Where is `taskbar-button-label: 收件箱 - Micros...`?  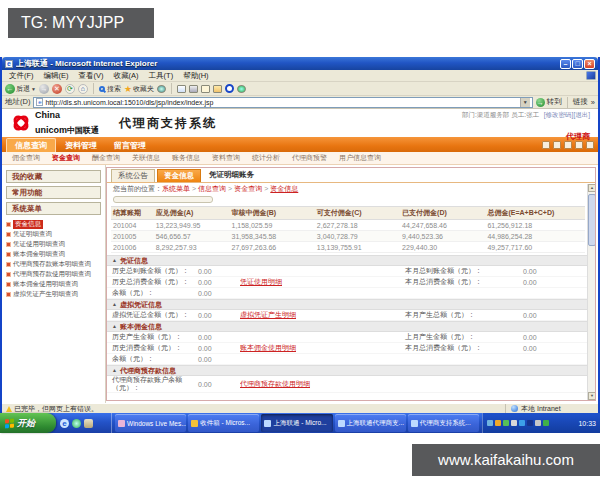
taskbar-button-label: 收件箱 - Micros... is located at coordinates (225, 424).